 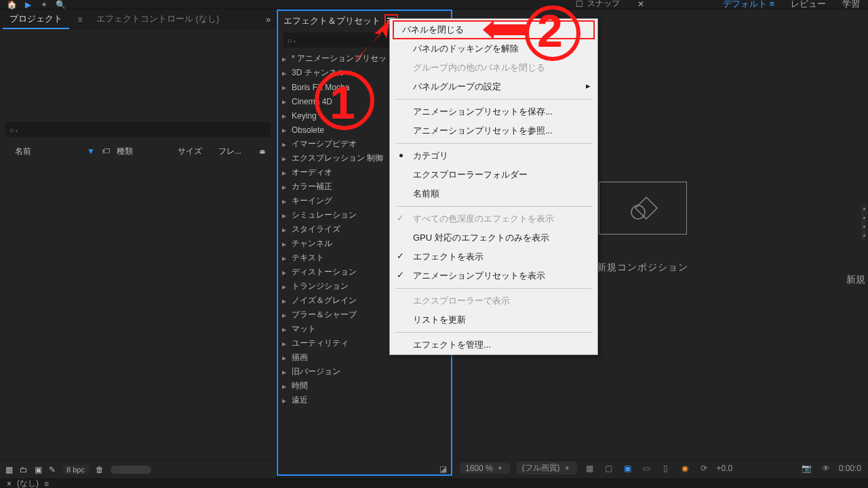 I want to click on footer-slider, so click(x=131, y=470).